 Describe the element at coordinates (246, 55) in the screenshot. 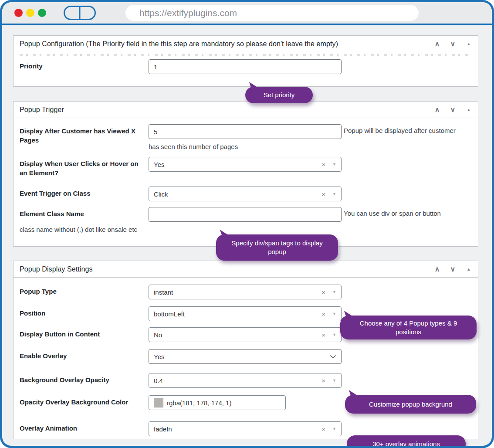

I see `clipped-row-artifact` at that location.